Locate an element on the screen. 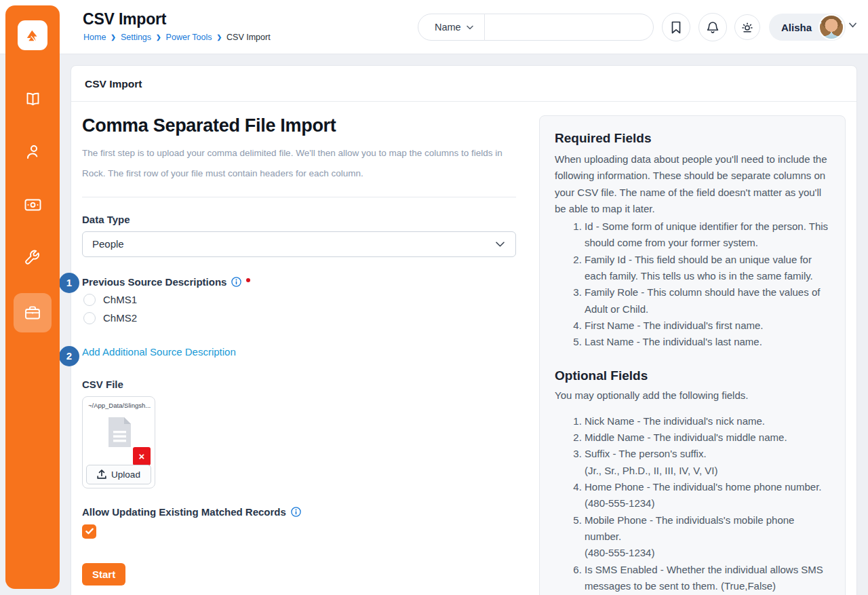  list-item: First Name - The individual's first name… is located at coordinates (707, 326).